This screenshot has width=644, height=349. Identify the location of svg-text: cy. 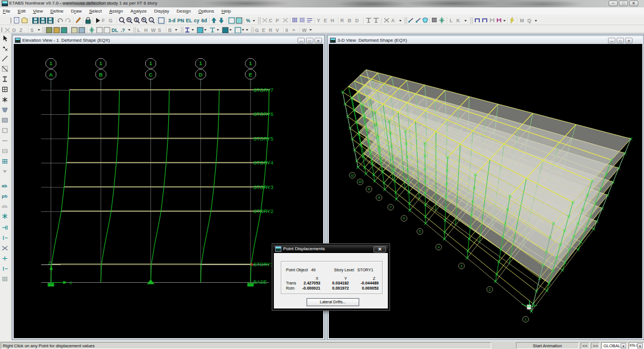
(197, 21).